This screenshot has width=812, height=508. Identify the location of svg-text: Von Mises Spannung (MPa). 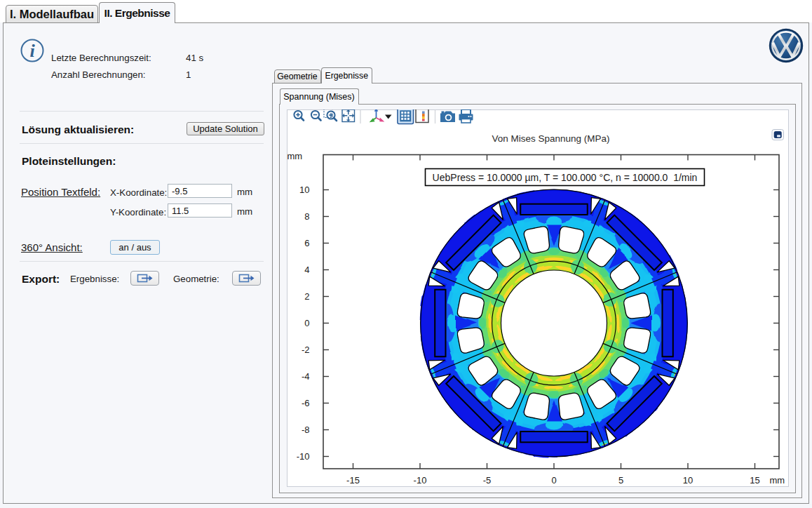
(550, 139).